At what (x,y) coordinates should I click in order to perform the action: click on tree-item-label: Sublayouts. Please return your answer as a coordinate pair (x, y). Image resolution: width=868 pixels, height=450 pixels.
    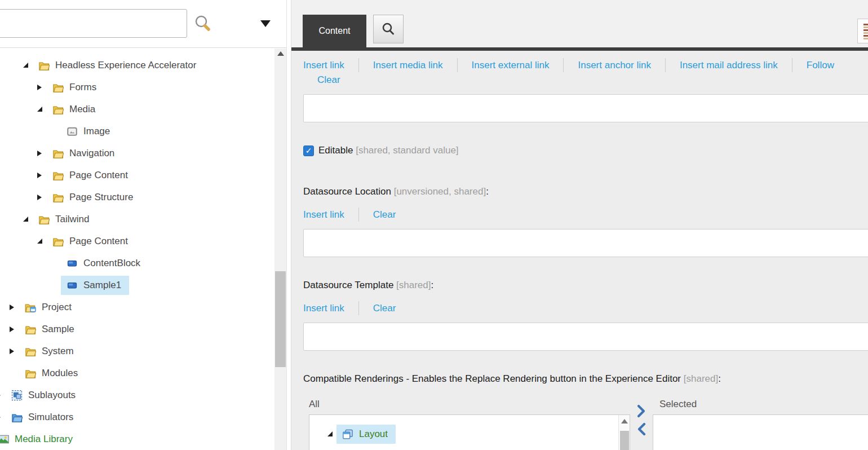
    Looking at the image, I should click on (52, 395).